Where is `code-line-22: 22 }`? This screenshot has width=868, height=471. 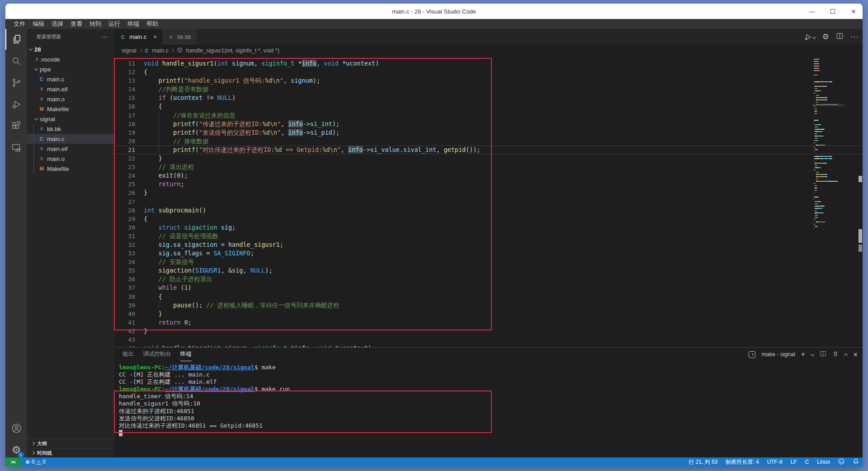 code-line-22: 22 } is located at coordinates (488, 158).